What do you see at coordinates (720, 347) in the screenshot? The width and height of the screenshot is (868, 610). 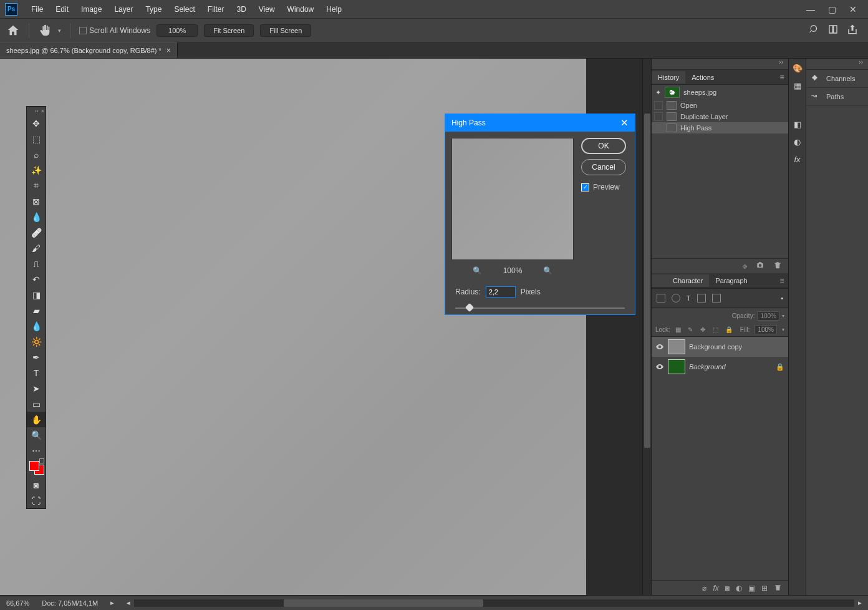 I see `layer-row: Background copy` at bounding box center [720, 347].